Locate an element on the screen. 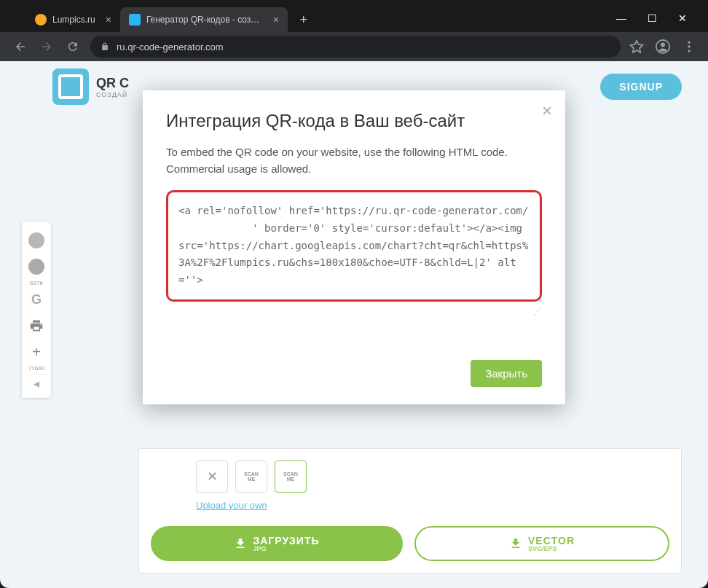 The image size is (708, 588). window-controls: — ☐ ✕ is located at coordinates (652, 18).